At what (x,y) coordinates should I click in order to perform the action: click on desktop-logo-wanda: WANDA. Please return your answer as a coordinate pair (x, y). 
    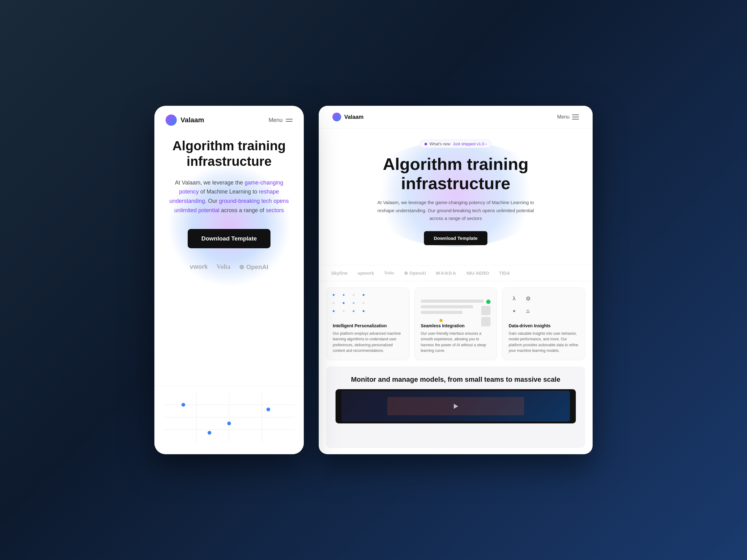
    Looking at the image, I should click on (446, 273).